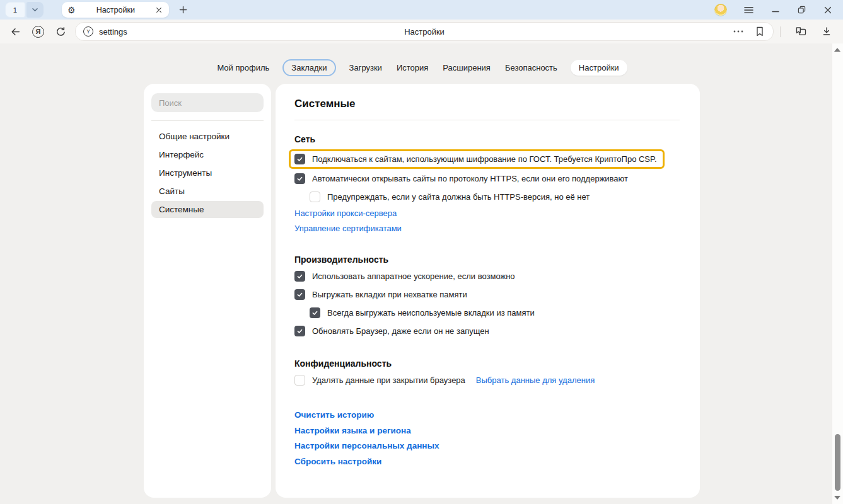 This screenshot has width=843, height=504. Describe the element at coordinates (837, 50) in the screenshot. I see `scroll-up-button` at that location.